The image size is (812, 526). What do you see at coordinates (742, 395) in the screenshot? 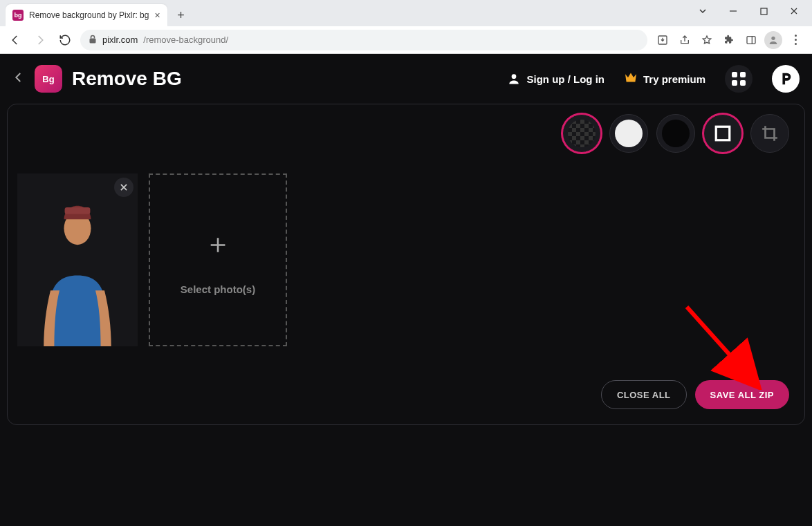
I see `save-all-zip-button: SAVE ALL ZIP` at bounding box center [742, 395].